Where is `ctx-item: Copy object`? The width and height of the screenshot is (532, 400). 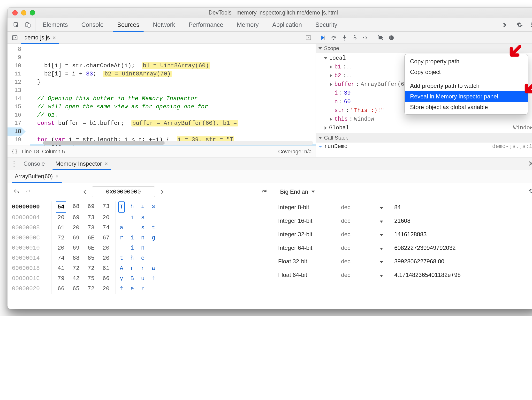
ctx-item: Copy object is located at coordinates (466, 72).